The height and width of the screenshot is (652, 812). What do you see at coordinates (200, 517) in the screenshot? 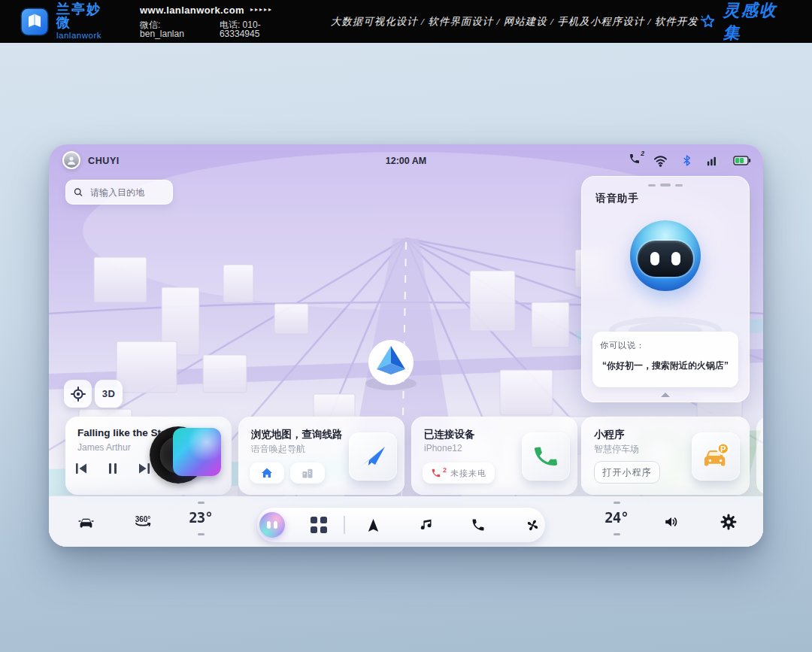
I see `driver-temp-value: 23°` at bounding box center [200, 517].